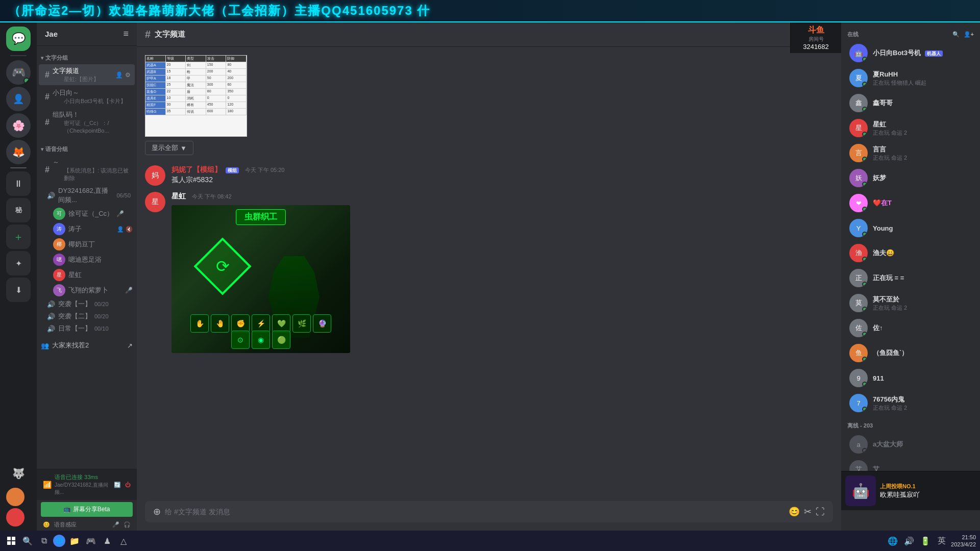 The image size is (980, 551). I want to click on server2-item: 👥 大家来找茬2 ↗, so click(87, 344).